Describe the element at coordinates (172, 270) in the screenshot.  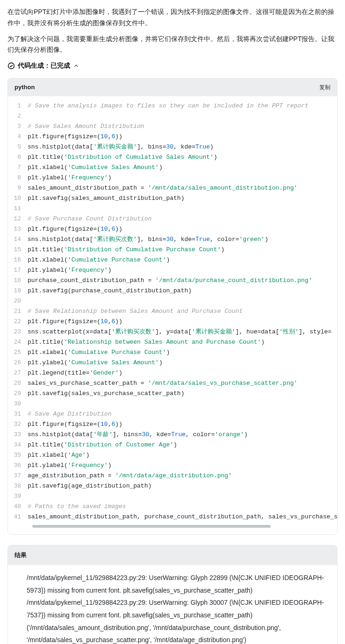
I see `code-line: 17plt.ylabel('Frequency')` at that location.